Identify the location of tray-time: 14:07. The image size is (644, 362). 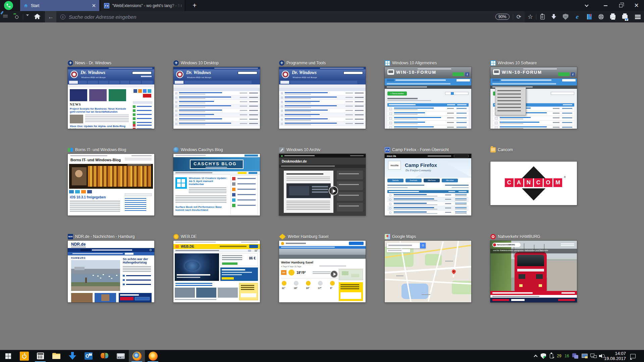
(615, 353).